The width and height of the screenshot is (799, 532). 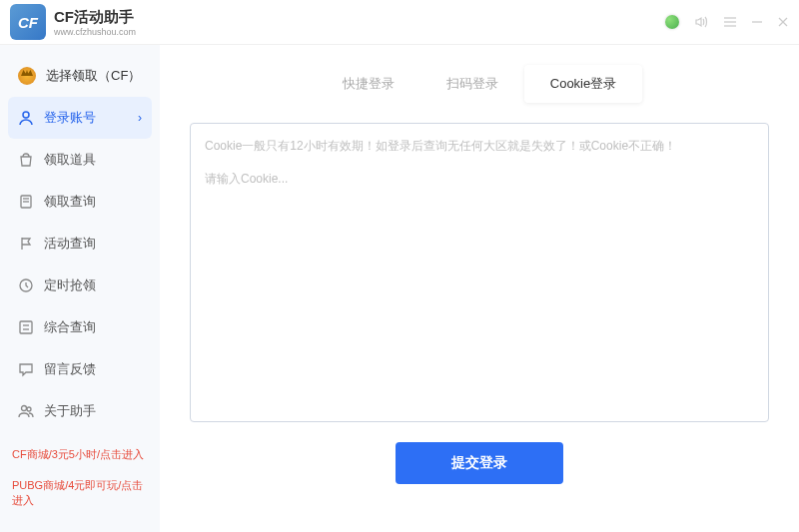 What do you see at coordinates (26, 285) in the screenshot?
I see `clock-icon` at bounding box center [26, 285].